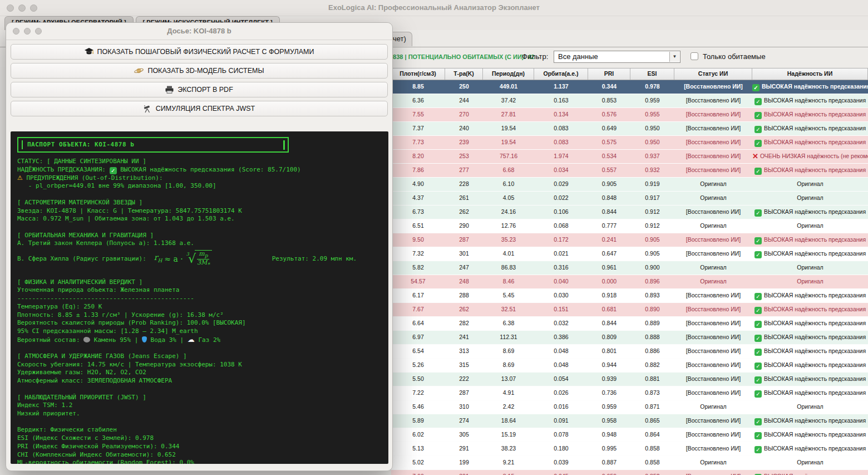  Describe the element at coordinates (630, 115) in the screenshot. I see `table-row: 7.5527027.810.1340.5760.955[Восстановлен…` at that location.